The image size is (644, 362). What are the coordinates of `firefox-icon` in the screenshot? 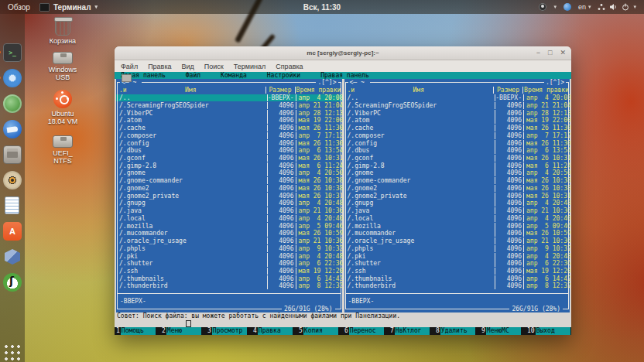 It's located at (12, 27).